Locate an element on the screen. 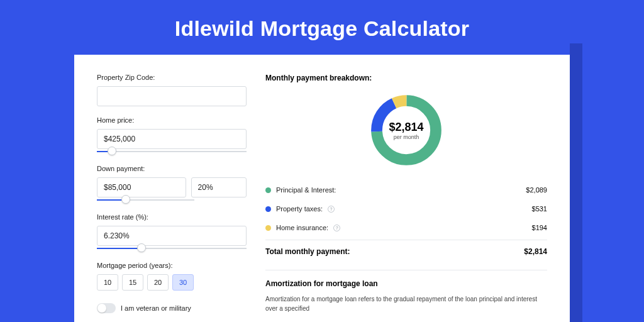  amortization-title: Amortization for mortgage loan is located at coordinates (406, 284).